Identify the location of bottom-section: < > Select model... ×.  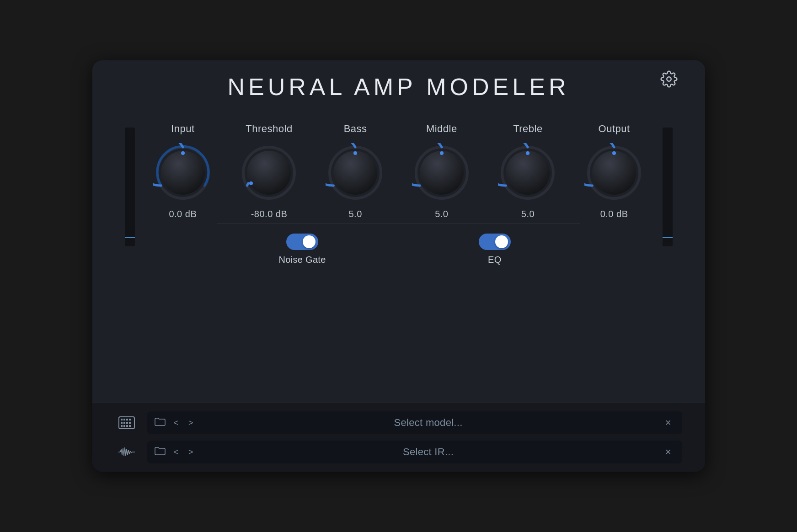
(399, 437).